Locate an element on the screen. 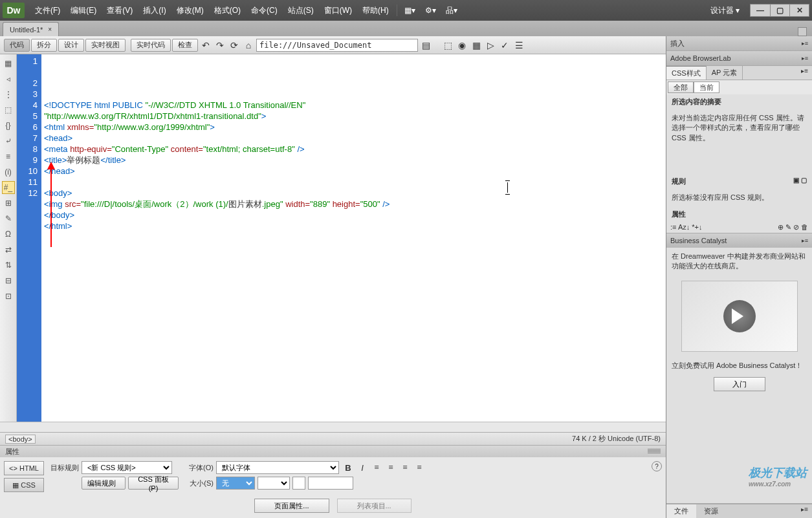  side-tool-icon: ⊡ is located at coordinates (8, 296).